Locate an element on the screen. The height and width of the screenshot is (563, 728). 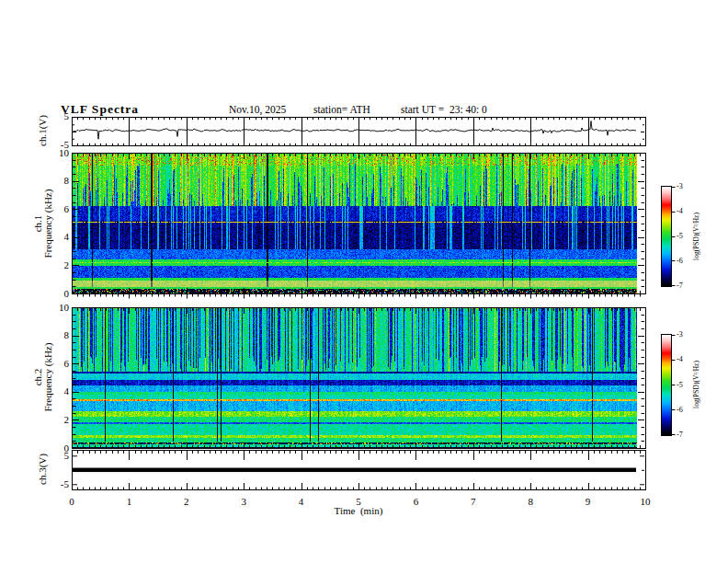
header-date: Nov.10, 2025 is located at coordinates (257, 109).